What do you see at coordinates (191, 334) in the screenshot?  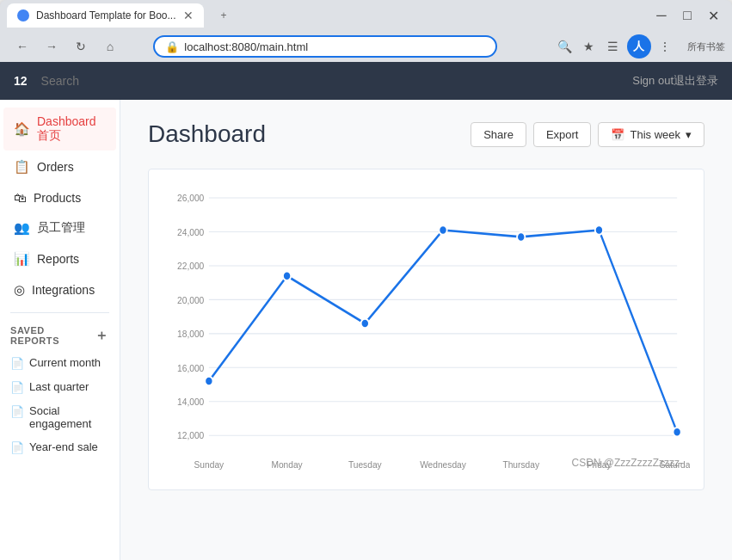 I see `svg-text: 18,000` at bounding box center [191, 334].